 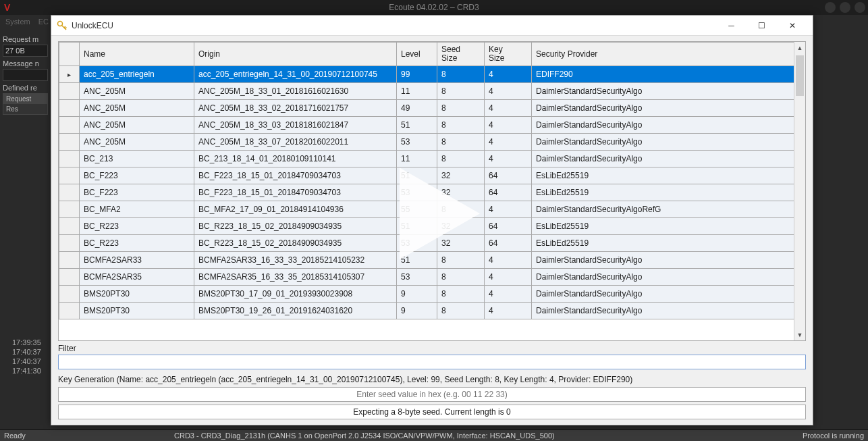 I want to click on col-name: Name, so click(x=137, y=54).